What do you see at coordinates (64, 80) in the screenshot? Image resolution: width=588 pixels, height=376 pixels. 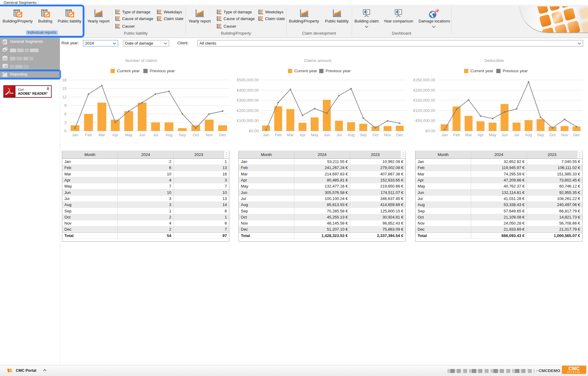 I see `svg-text: 18` at bounding box center [64, 80].